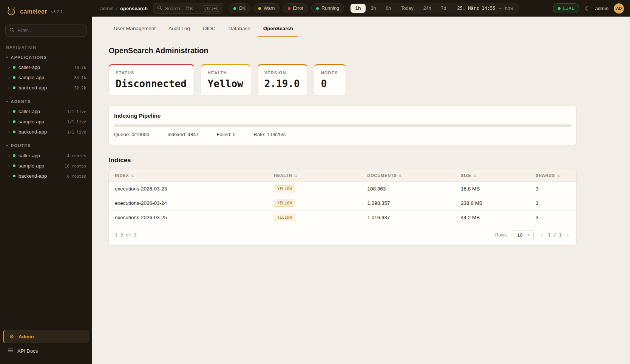 The image size is (630, 364). I want to click on tab-oidc: OIDC, so click(209, 29).